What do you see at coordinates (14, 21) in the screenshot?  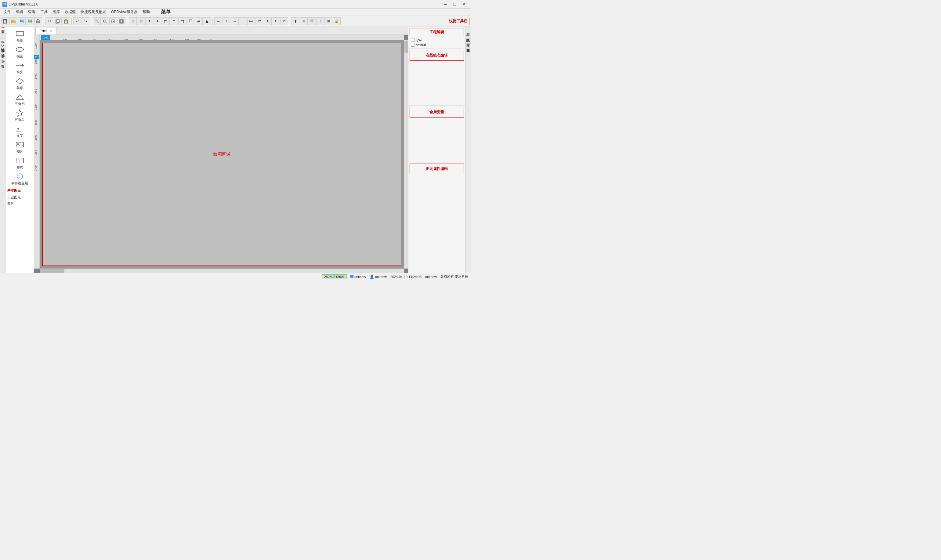 I see `toolbar-open-button` at bounding box center [14, 21].